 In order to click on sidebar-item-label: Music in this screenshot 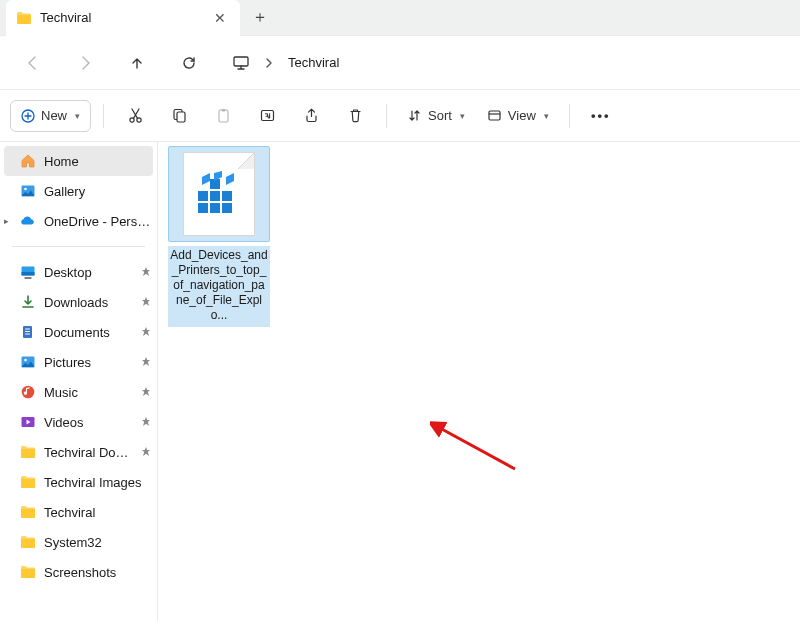, I will do `click(61, 392)`.